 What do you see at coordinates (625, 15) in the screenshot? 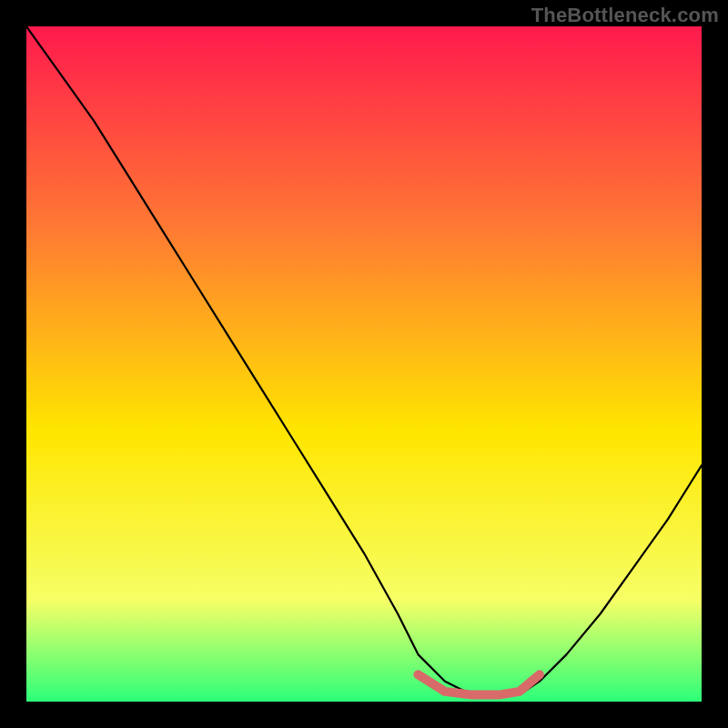
I see `watermark-text: TheBottleneck.com` at bounding box center [625, 15].